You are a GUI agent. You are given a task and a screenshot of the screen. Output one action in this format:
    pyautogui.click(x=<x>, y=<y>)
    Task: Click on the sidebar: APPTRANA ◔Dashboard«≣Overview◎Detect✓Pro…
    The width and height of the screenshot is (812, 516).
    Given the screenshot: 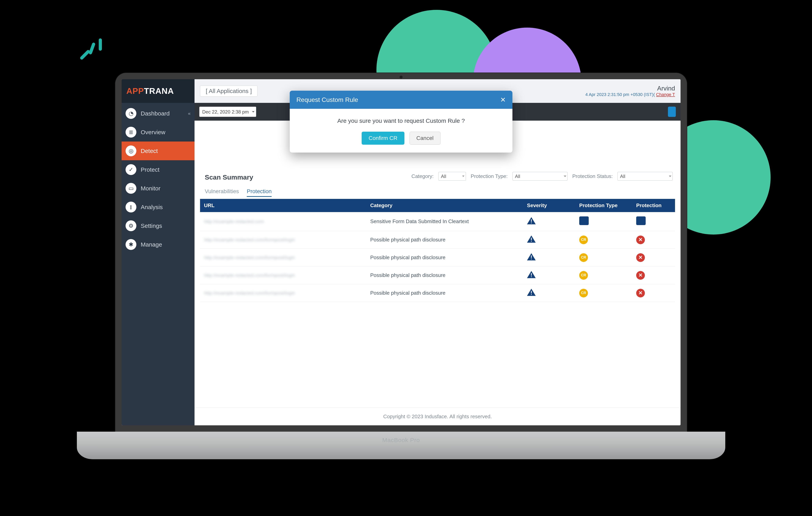 What is the action you would take?
    pyautogui.click(x=158, y=252)
    